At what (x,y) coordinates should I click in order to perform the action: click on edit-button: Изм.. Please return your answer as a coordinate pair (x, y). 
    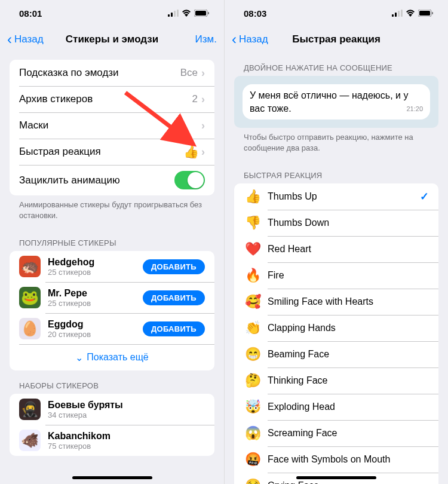
    Looking at the image, I should click on (206, 39).